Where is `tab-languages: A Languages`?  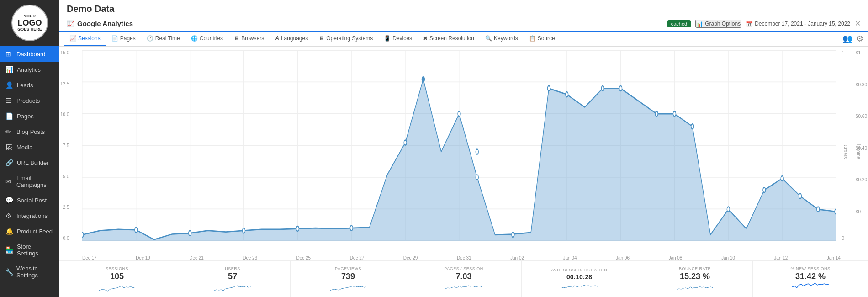
tab-languages: A Languages is located at coordinates (291, 39).